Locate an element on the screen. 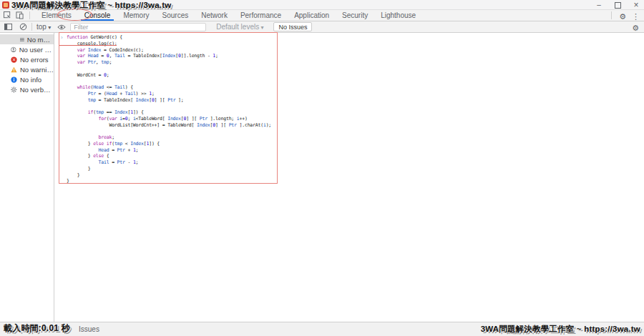 The image size is (644, 336). clear-console-icon is located at coordinates (20, 27).